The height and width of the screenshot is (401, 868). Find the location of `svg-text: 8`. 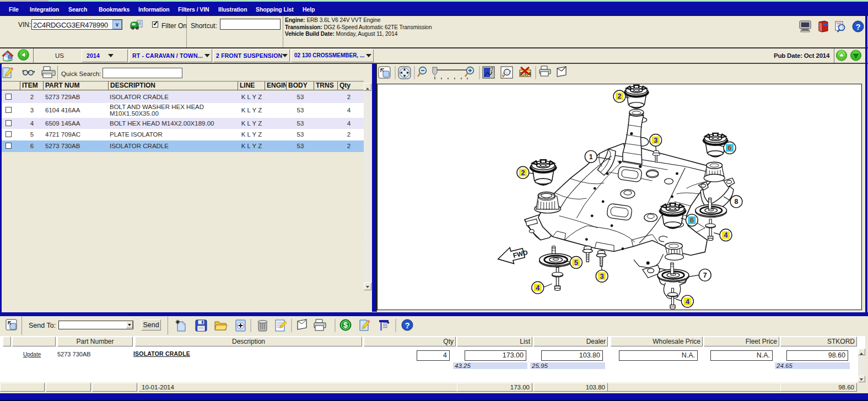

svg-text: 8 is located at coordinates (736, 202).